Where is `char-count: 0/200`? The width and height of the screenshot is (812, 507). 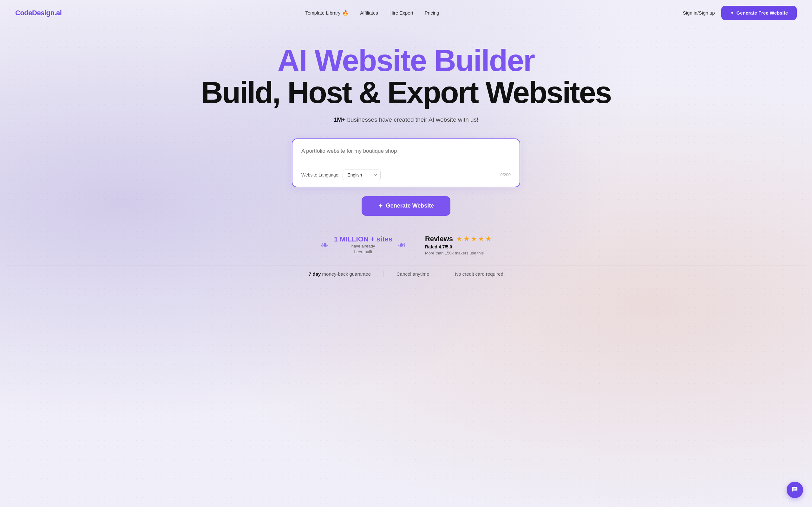
char-count: 0/200 is located at coordinates (505, 175).